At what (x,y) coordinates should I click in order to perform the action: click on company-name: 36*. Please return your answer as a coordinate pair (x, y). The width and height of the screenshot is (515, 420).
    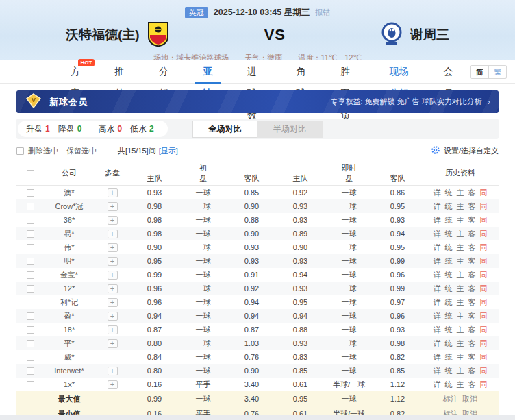
    Looking at the image, I should click on (69, 220).